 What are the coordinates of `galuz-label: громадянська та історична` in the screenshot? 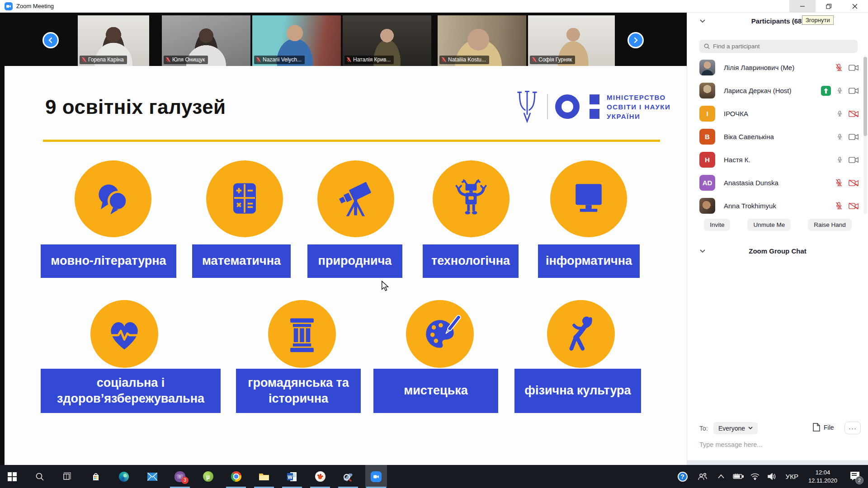 It's located at (298, 391).